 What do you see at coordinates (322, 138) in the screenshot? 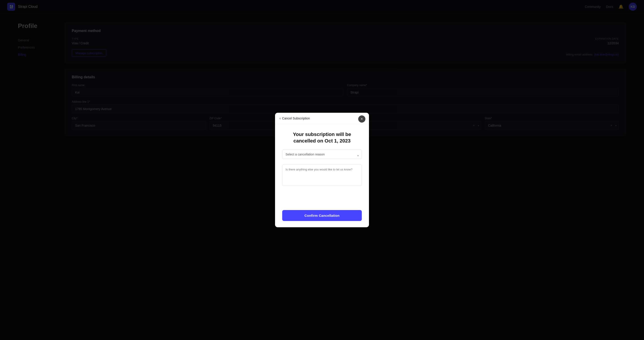
I see `modal-title: Your subscription will be cancelled on O…` at bounding box center [322, 138].